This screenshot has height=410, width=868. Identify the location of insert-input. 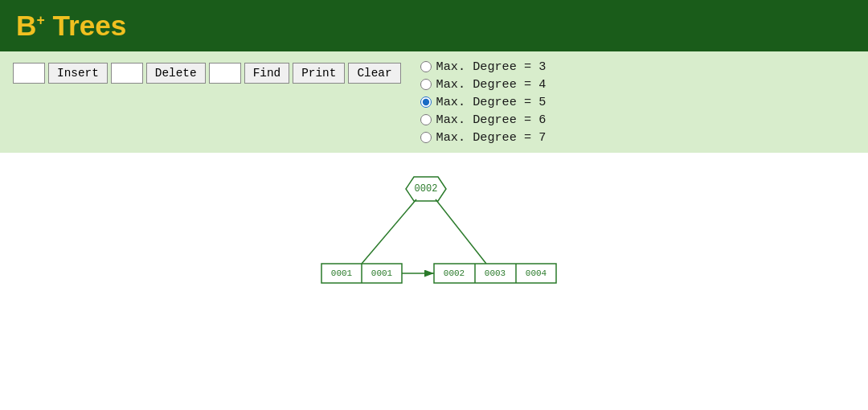
(29, 73).